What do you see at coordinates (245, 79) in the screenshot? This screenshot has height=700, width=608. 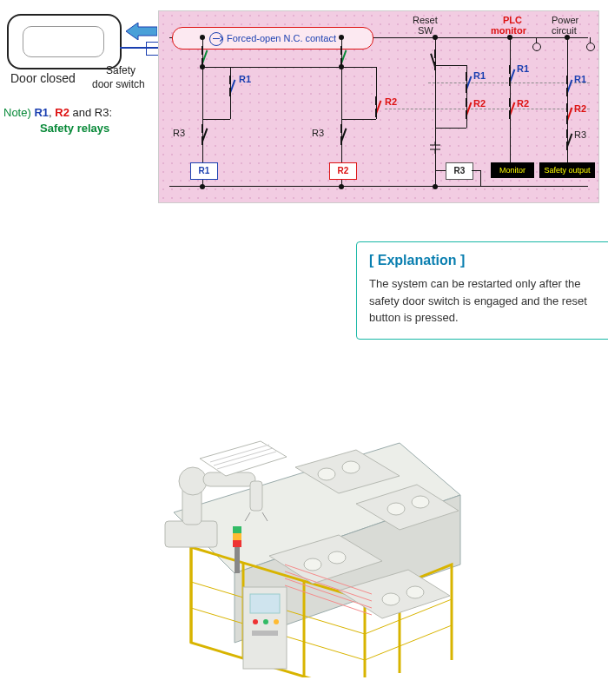 I see `lbl-r1-b1: R1` at bounding box center [245, 79].